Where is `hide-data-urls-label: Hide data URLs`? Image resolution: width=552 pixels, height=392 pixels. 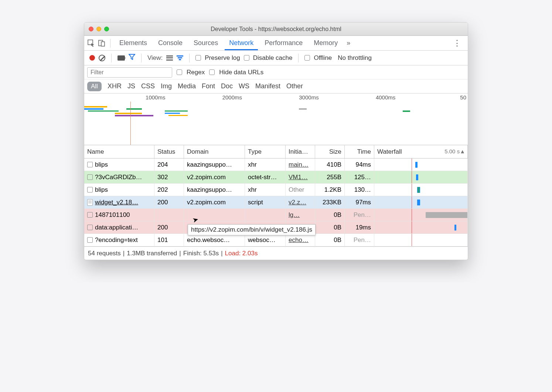 hide-data-urls-label: Hide data URLs is located at coordinates (241, 72).